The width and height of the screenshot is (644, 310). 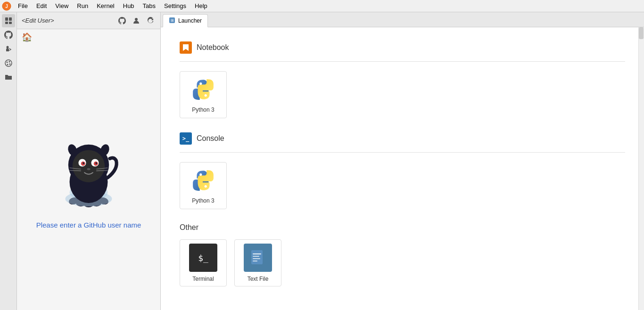 What do you see at coordinates (190, 21) in the screenshot?
I see `launcher-tab-label: Launcher` at bounding box center [190, 21].